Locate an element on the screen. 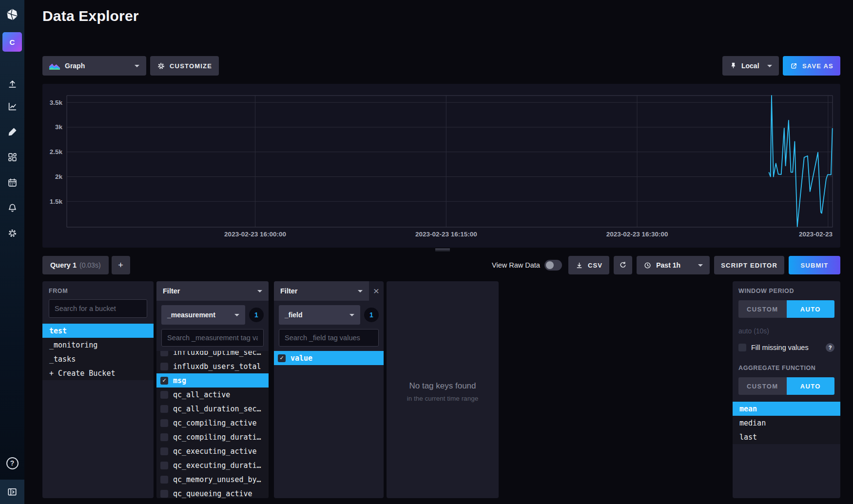  refresh-button is located at coordinates (623, 265).